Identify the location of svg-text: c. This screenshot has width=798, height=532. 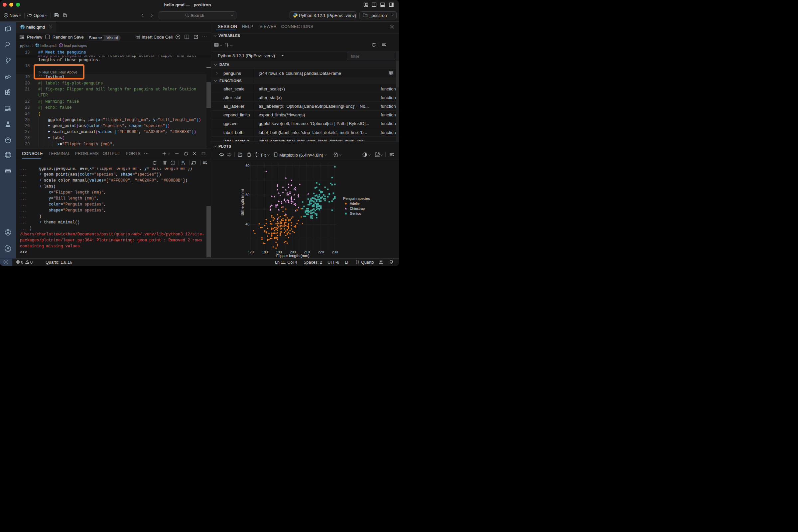
(182, 164).